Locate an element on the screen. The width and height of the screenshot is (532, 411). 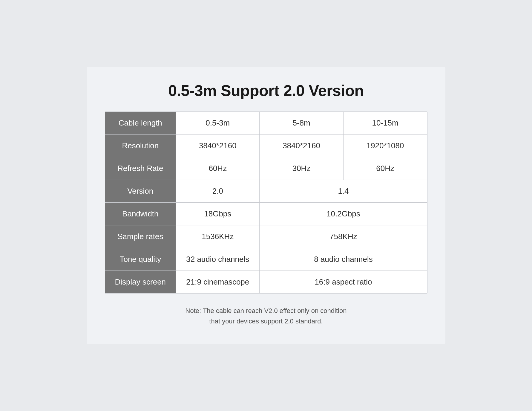
table-row: Sample rates 1536KHz 758KHz is located at coordinates (266, 236).